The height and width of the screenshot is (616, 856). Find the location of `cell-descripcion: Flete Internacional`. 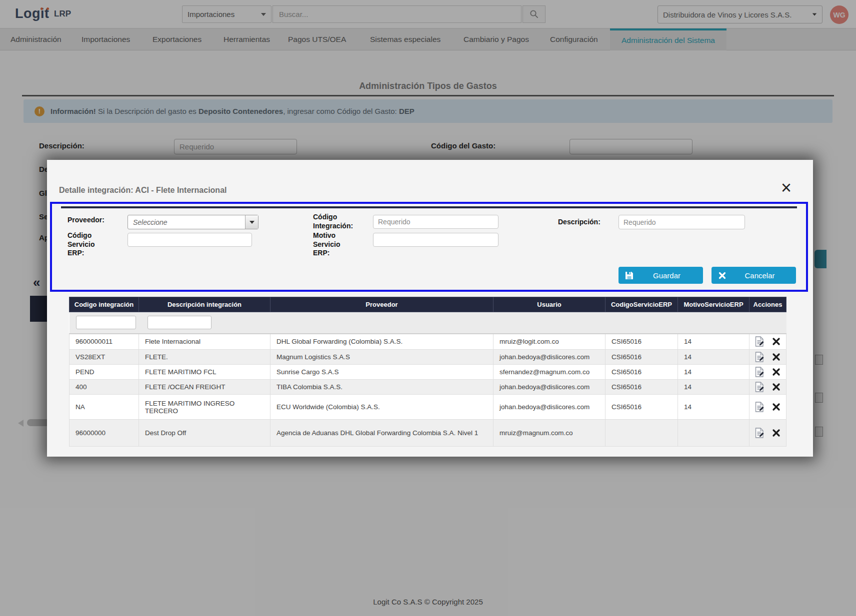

cell-descripcion: Flete Internacional is located at coordinates (205, 342).